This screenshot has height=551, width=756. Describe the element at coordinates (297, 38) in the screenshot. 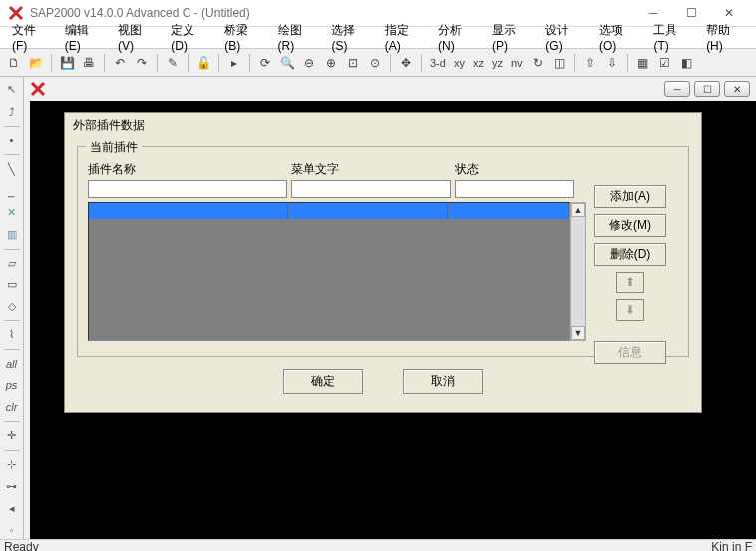

I see `menu-draw: 绘图(R)` at that location.